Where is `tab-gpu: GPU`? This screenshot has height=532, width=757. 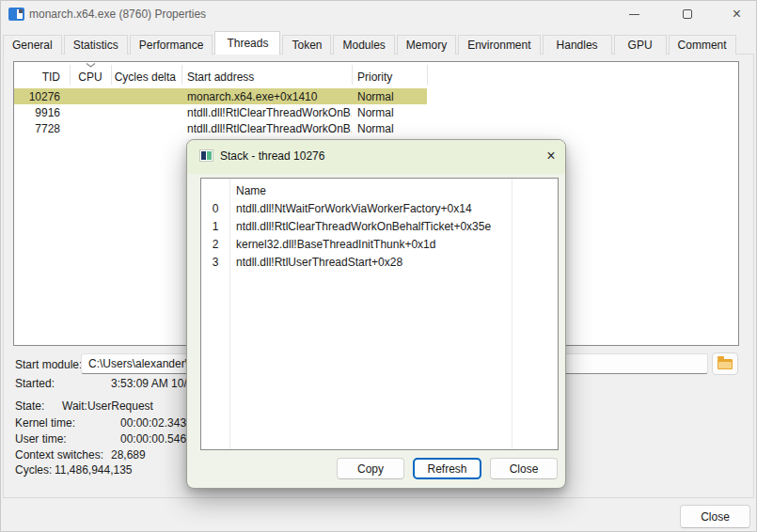
tab-gpu: GPU is located at coordinates (640, 45).